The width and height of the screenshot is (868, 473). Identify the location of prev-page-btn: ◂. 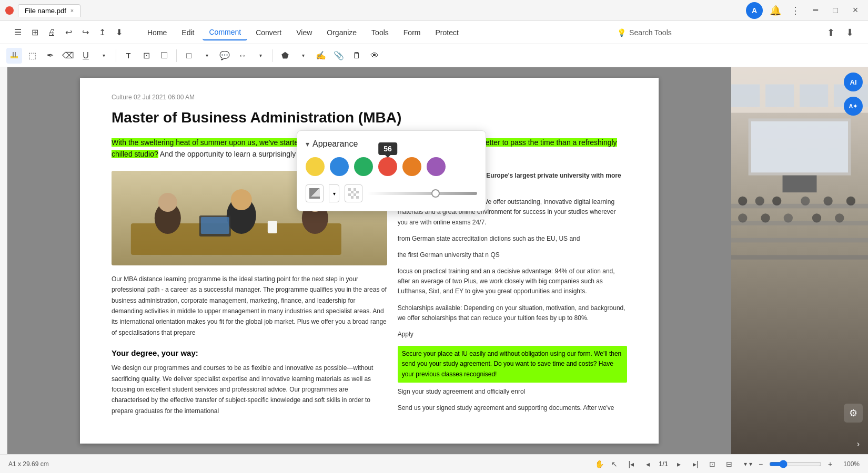
(648, 464).